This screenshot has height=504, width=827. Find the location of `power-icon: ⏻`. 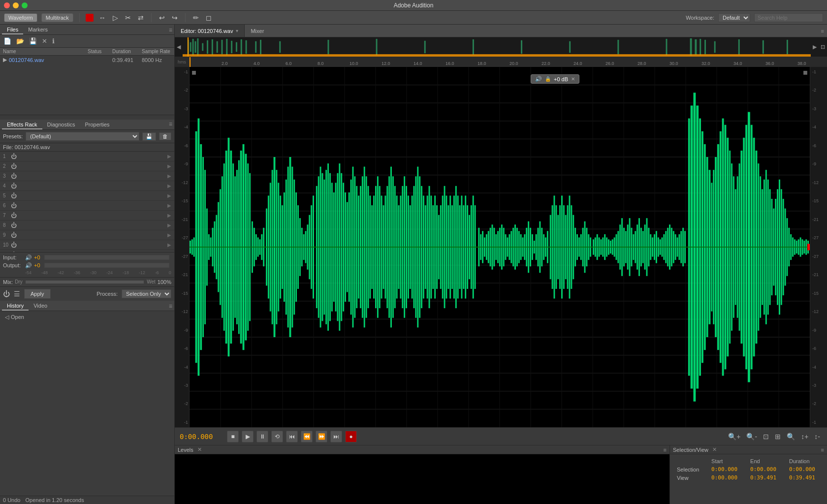

power-icon: ⏻ is located at coordinates (6, 294).